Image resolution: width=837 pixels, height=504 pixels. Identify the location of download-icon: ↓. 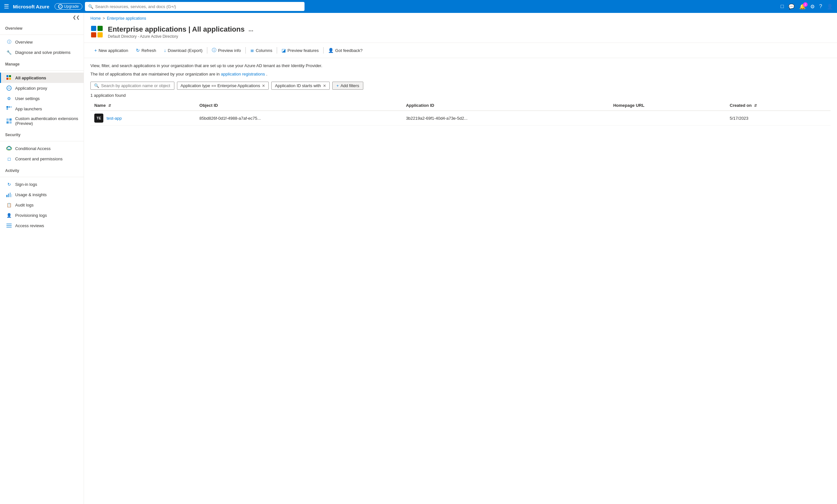
(165, 50).